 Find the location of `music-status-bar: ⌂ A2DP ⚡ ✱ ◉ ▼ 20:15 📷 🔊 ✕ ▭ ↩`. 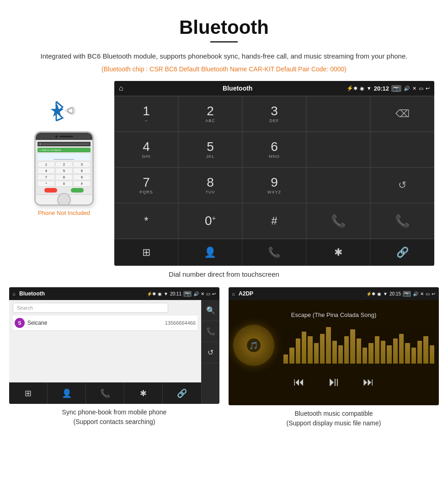

music-status-bar: ⌂ A2DP ⚡ ✱ ◉ ▼ 20:15 📷 🔊 ✕ ▭ ↩ is located at coordinates (334, 294).